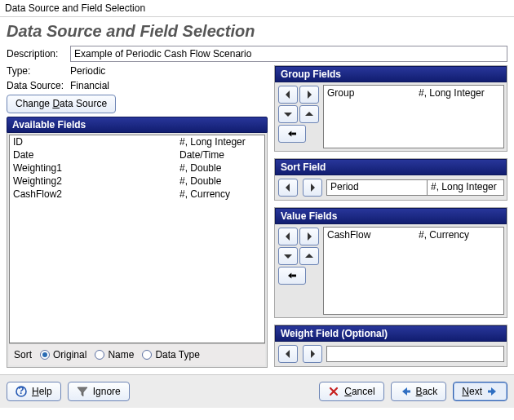  What do you see at coordinates (414, 117) in the screenshot?
I see `group-fields-list: Group #, Long Integer` at bounding box center [414, 117].